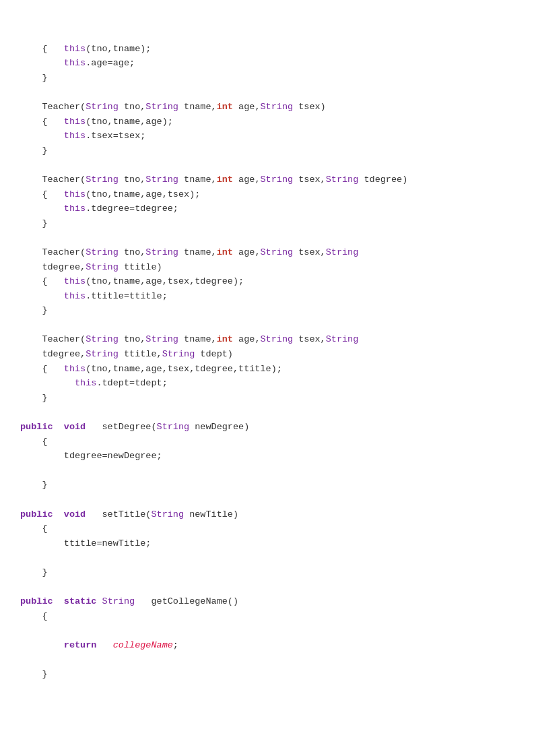 The height and width of the screenshot is (756, 534). Describe the element at coordinates (100, 209) in the screenshot. I see `line-10: this.tdegree=tdegree;` at that location.